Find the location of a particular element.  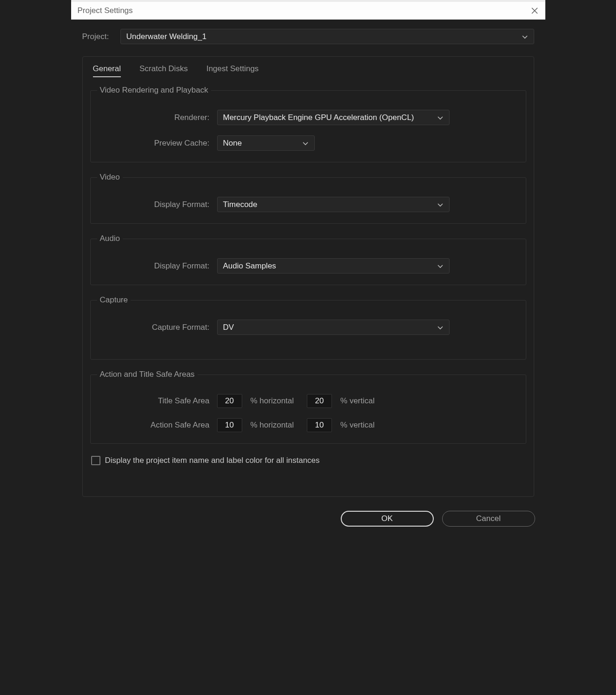

group-rendering-legend: Video Rendering and Playback is located at coordinates (154, 90).